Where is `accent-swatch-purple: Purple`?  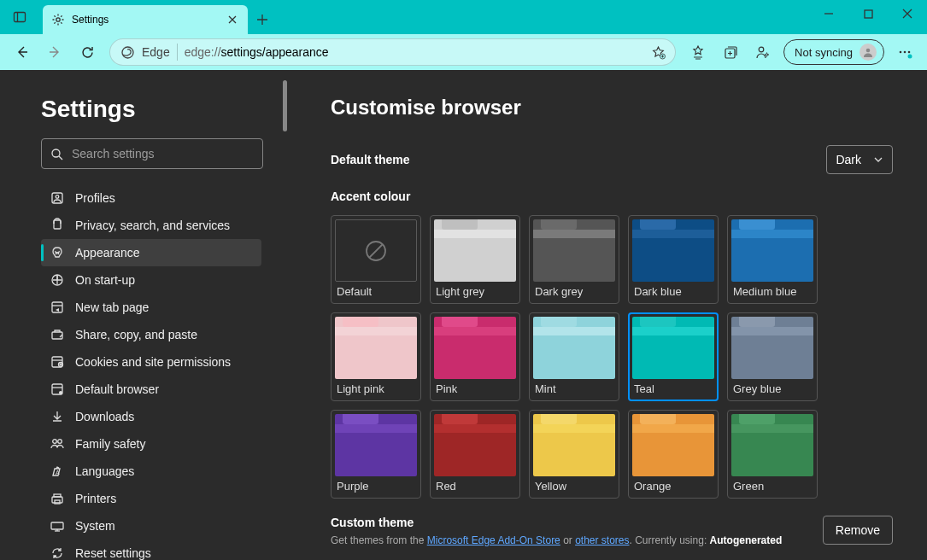
accent-swatch-purple: Purple is located at coordinates (376, 454).